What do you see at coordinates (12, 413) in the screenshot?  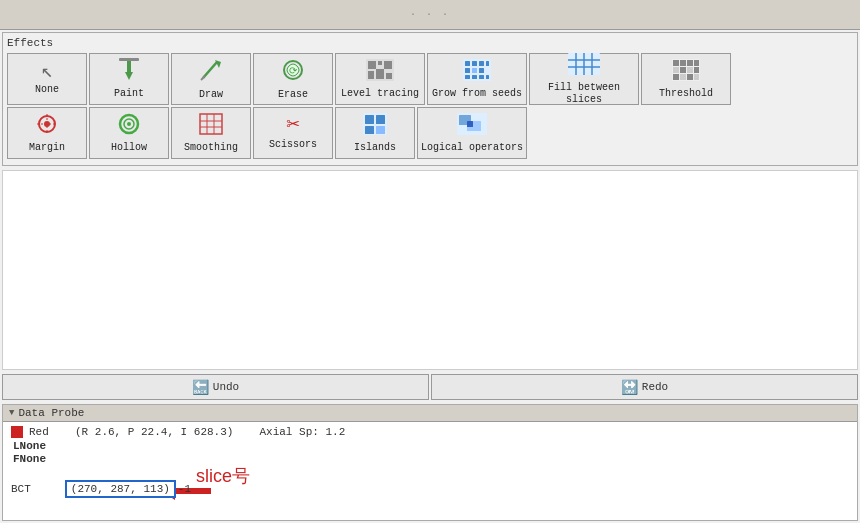 I see `collapse-arrow: ▼` at bounding box center [12, 413].